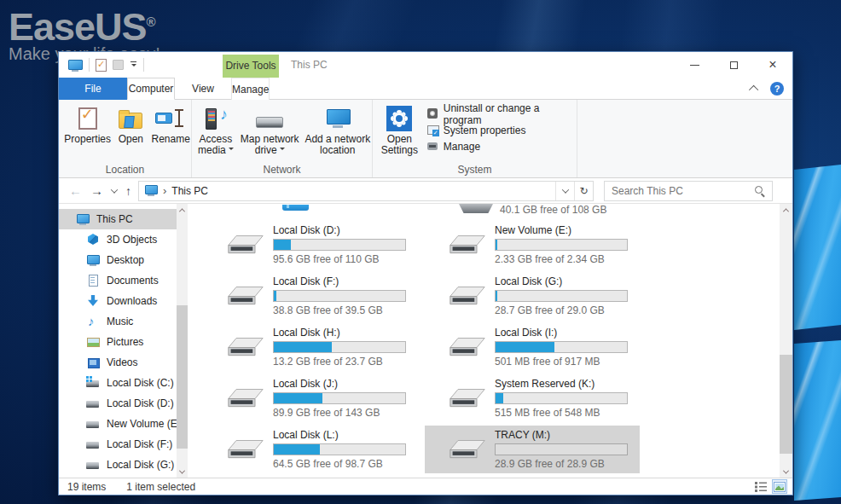  What do you see at coordinates (251, 67) in the screenshot?
I see `drive-tools-contextual-tab: Drive Tools` at bounding box center [251, 67].